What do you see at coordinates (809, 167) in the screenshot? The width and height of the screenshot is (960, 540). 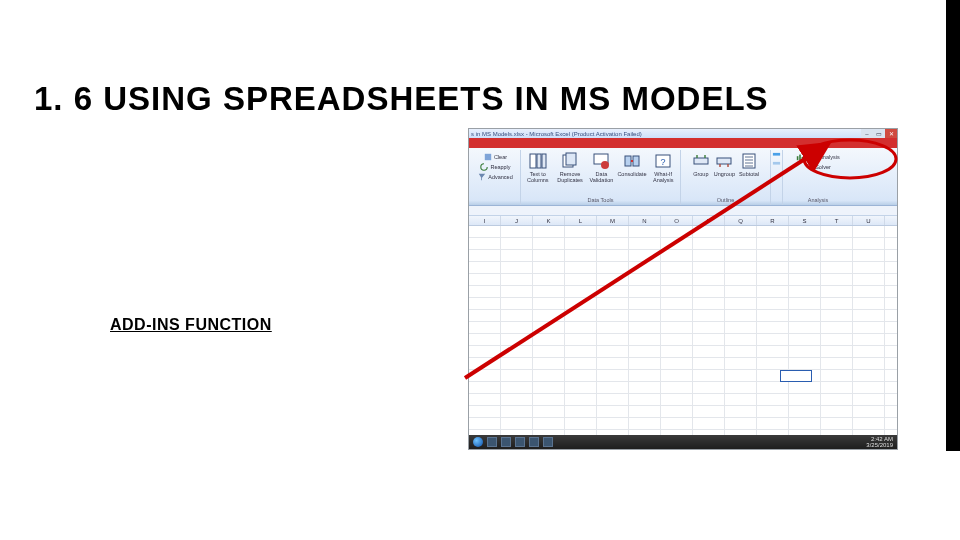 I see `solver-icon: ?` at bounding box center [809, 167].